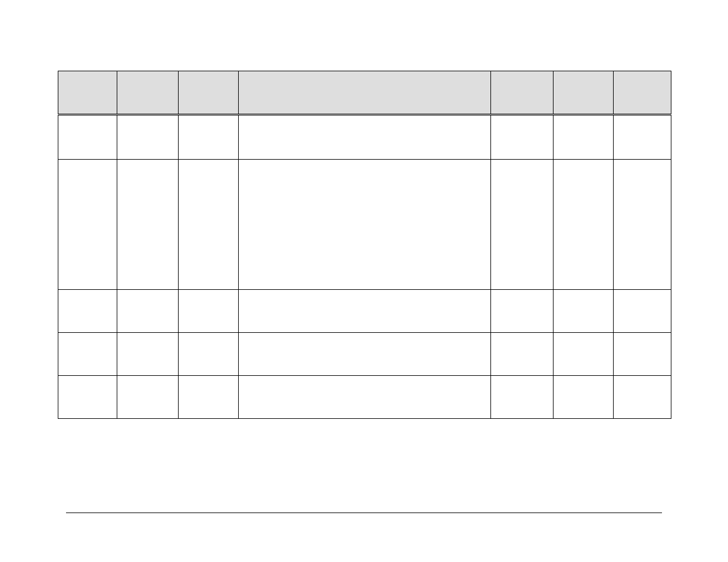 The image size is (728, 562). I want to click on footer-rule, so click(364, 513).